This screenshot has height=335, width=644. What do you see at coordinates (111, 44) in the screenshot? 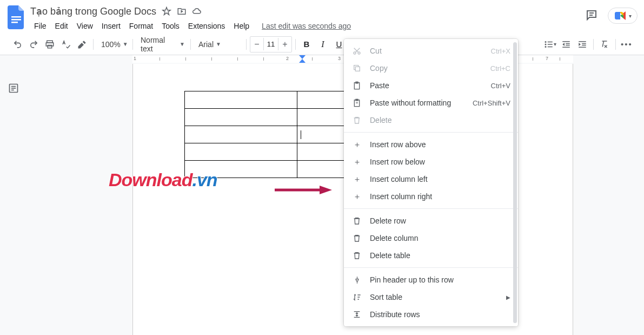
I see `zoom-value: 100%` at bounding box center [111, 44].